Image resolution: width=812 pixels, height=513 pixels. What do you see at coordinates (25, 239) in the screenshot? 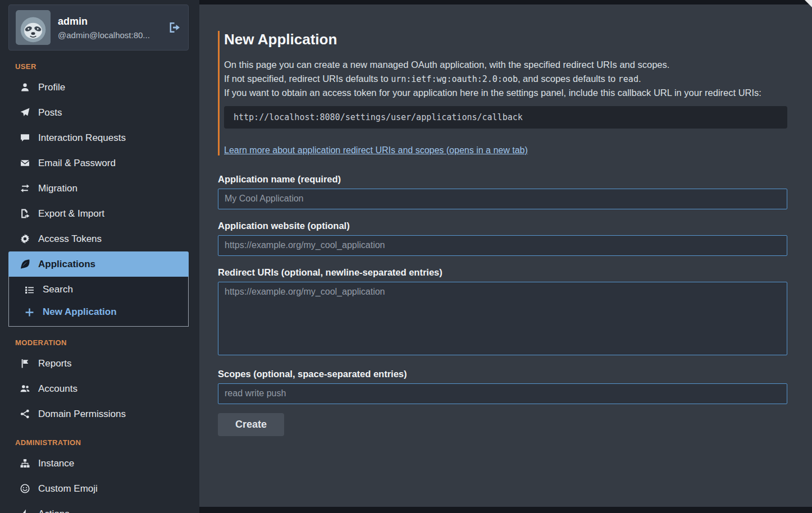
I see `token-gear-icon` at bounding box center [25, 239].